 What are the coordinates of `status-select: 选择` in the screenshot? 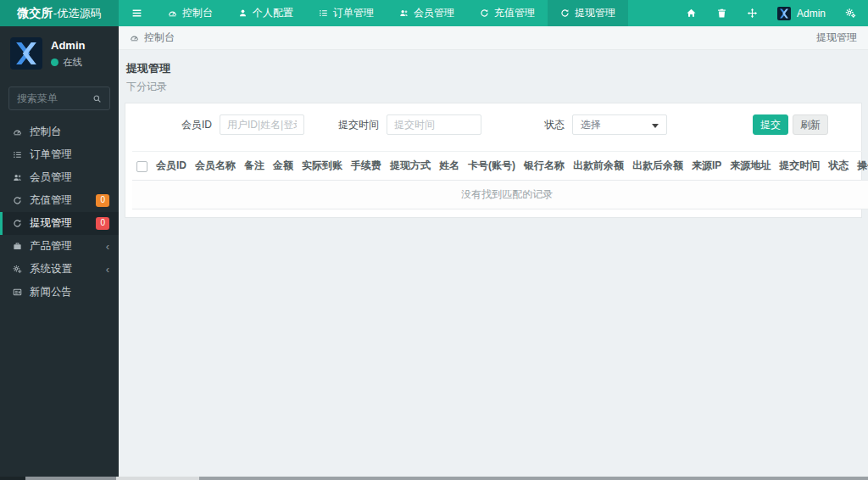 It's located at (620, 125).